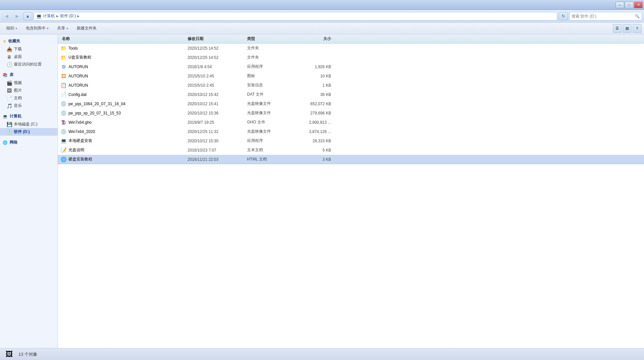 The image size is (644, 360). I want to click on file-size: 3 KB, so click(314, 159).